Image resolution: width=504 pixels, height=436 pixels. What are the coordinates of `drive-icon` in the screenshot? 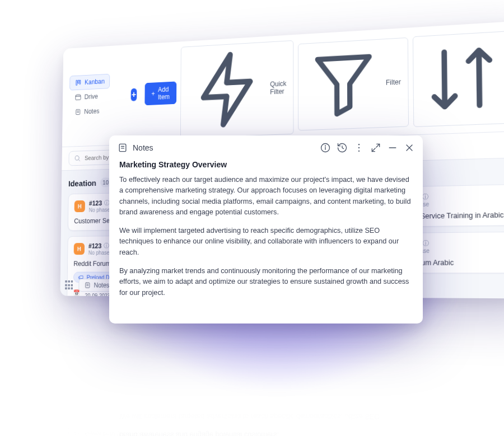 It's located at (78, 97).